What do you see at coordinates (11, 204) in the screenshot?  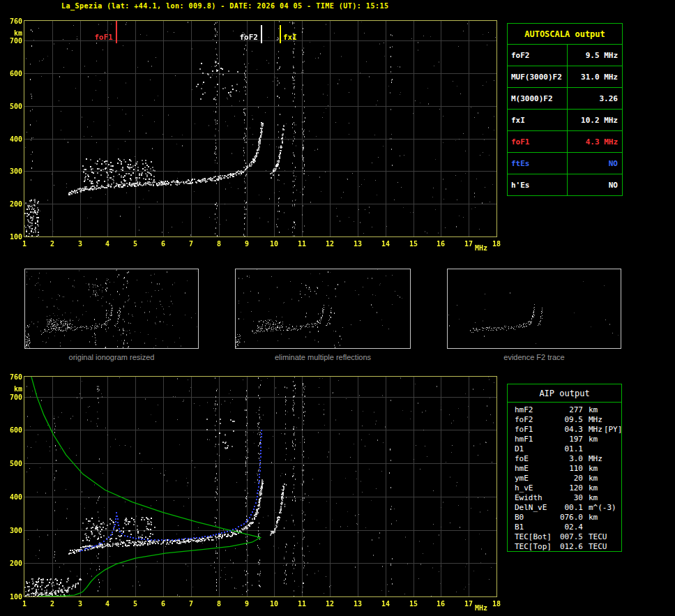 I see `y-tick-label: 200` at bounding box center [11, 204].